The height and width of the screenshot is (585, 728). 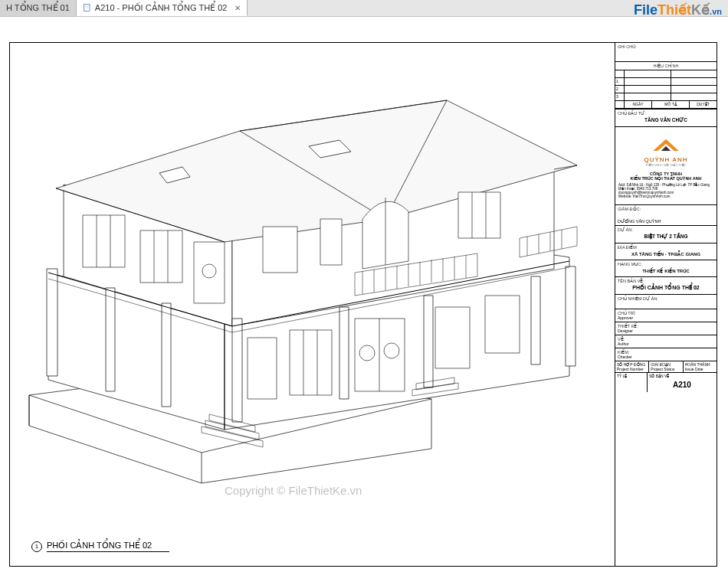 What do you see at coordinates (100, 547) in the screenshot?
I see `view-caption: 1 PHỐI CẢNH TỔNG THỂ 02` at bounding box center [100, 547].